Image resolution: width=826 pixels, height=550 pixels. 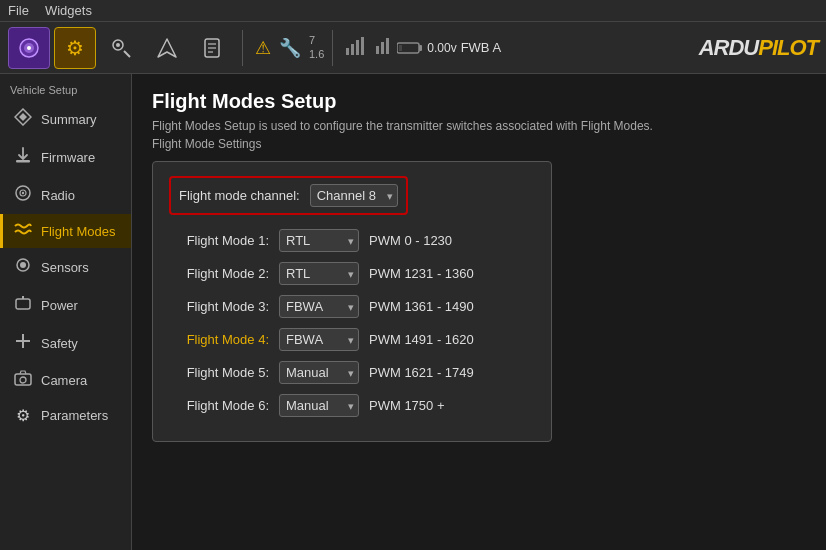 I want to click on sidebar-item-label-safety: Safety, so click(x=60, y=344).